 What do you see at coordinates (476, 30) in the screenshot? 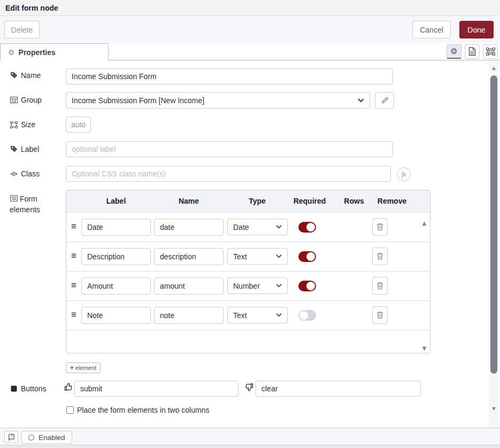
I see `done-button: Done` at bounding box center [476, 30].